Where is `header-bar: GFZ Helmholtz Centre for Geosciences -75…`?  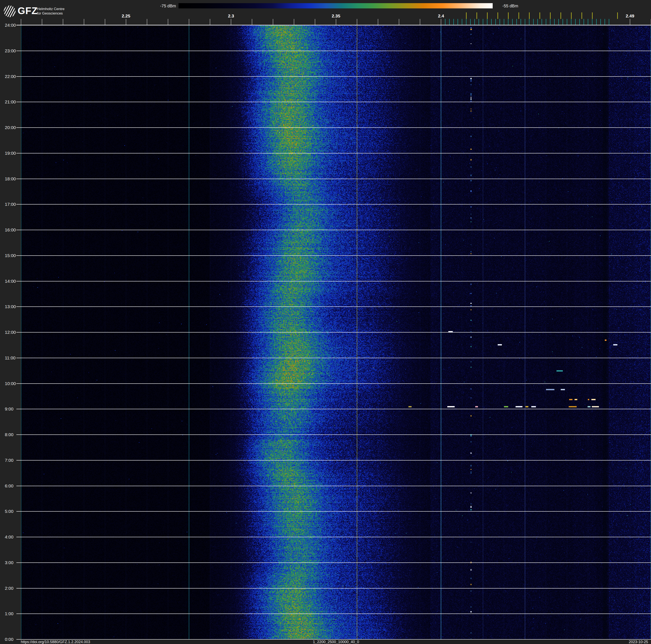 header-bar: GFZ Helmholtz Centre for Geosciences -75… is located at coordinates (326, 12).